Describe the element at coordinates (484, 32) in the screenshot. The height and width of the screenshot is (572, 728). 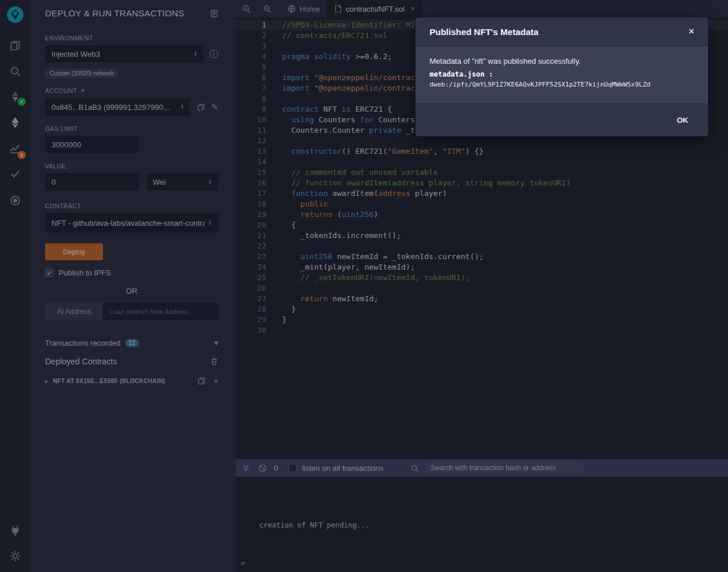
I see `modal-title: Published NFT's Metadata` at that location.